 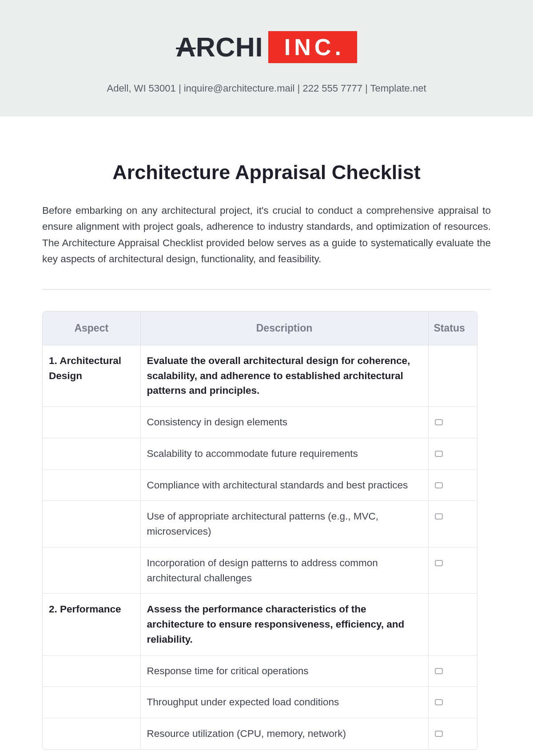 I want to click on checklist-item-row: Consistency in design elements, so click(x=260, y=422).